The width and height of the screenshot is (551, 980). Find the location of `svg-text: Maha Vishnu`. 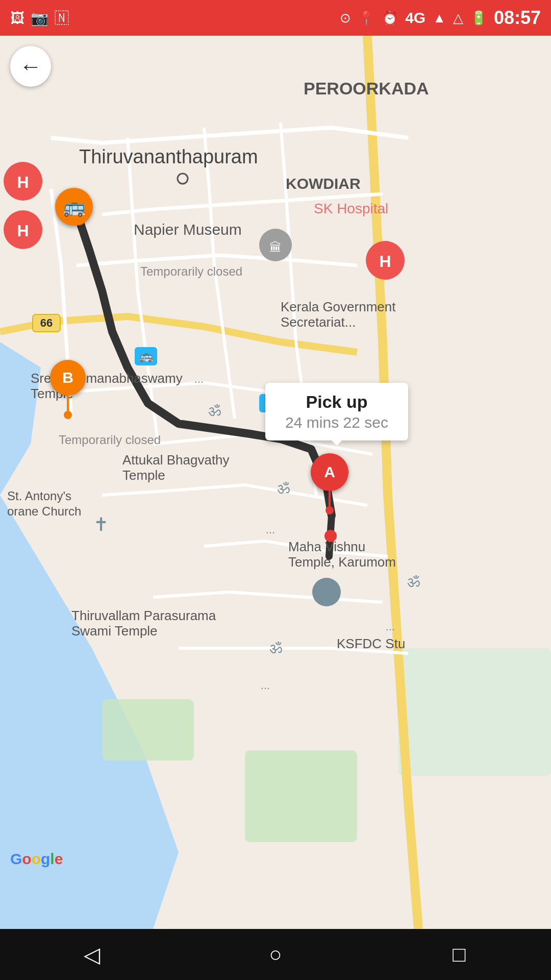

svg-text: Maha Vishnu is located at coordinates (327, 547).